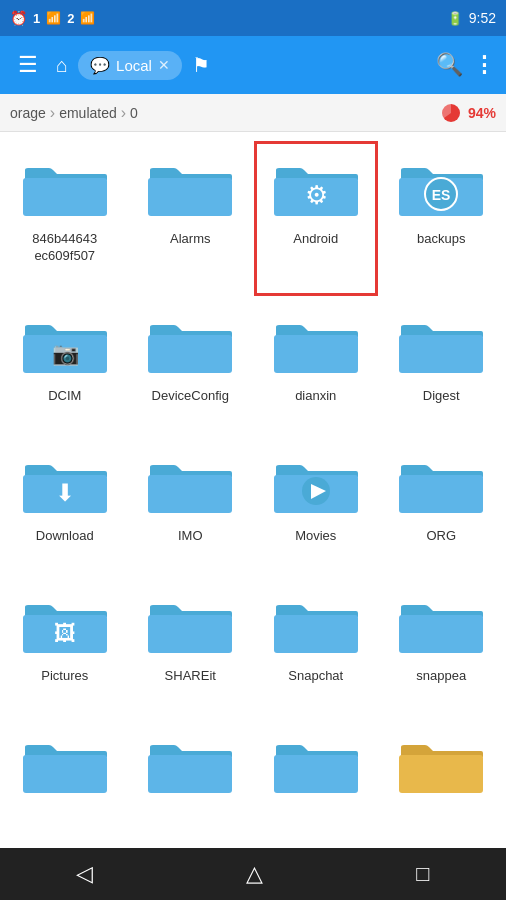 Image resolution: width=506 pixels, height=900 pixels. Describe the element at coordinates (253, 18) in the screenshot. I see `status-bar: ⏰ 1 📶 2 📶 🔋 9:52` at that location.